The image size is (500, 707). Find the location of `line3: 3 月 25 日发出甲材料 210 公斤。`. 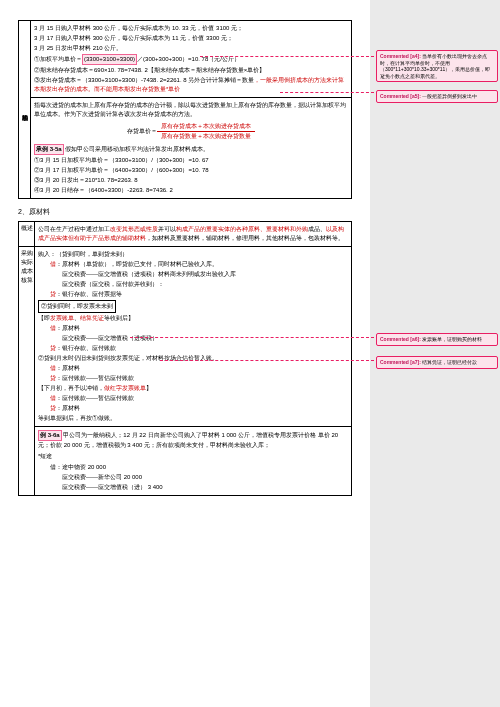

line3: 3 月 25 日发出甲材料 210 公斤。 is located at coordinates (191, 48).